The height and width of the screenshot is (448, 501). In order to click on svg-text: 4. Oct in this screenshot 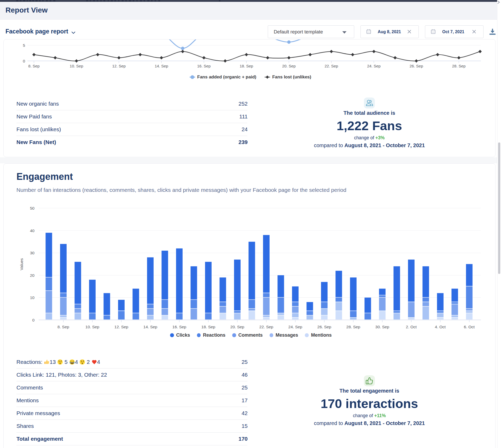, I will do `click(440, 327)`.